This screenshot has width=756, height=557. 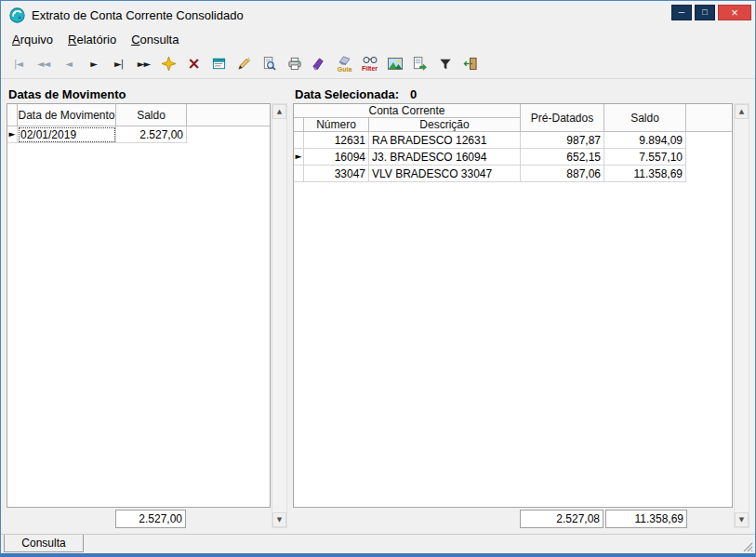 What do you see at coordinates (444, 174) in the screenshot?
I see `cell-descricao: VLV BRADESCO 33047` at bounding box center [444, 174].